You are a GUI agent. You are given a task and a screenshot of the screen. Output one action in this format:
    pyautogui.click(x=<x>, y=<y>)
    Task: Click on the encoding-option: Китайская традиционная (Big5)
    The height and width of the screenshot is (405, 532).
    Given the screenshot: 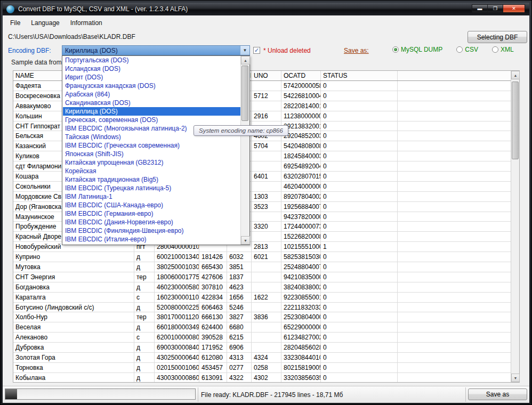 What is the action you would take?
    pyautogui.click(x=151, y=180)
    